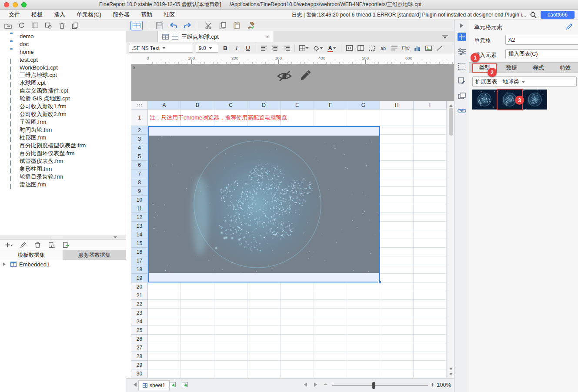 The height and width of the screenshot is (392, 578). I want to click on insert-element-select: 插入图表(C), so click(542, 54).